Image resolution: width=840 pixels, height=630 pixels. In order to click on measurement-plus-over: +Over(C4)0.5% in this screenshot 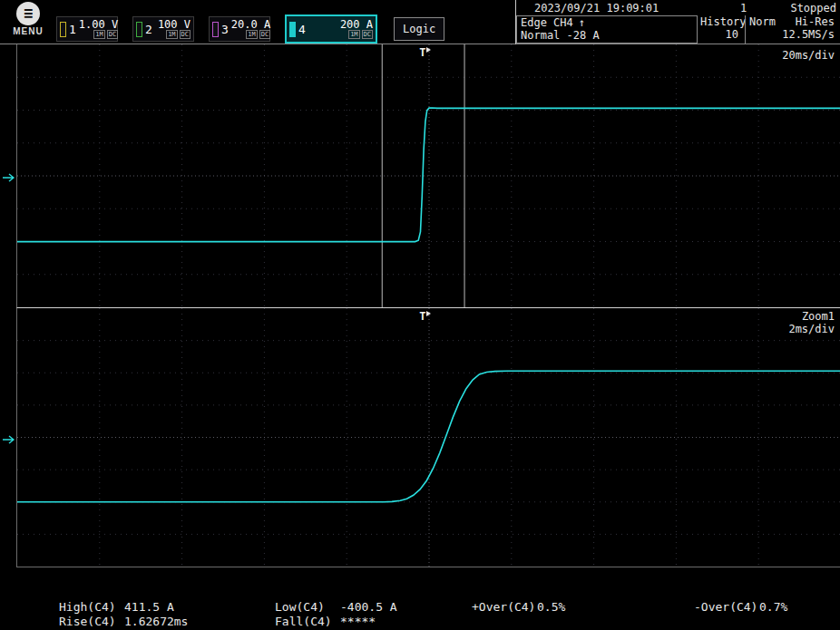, I will do `click(519, 607)`.